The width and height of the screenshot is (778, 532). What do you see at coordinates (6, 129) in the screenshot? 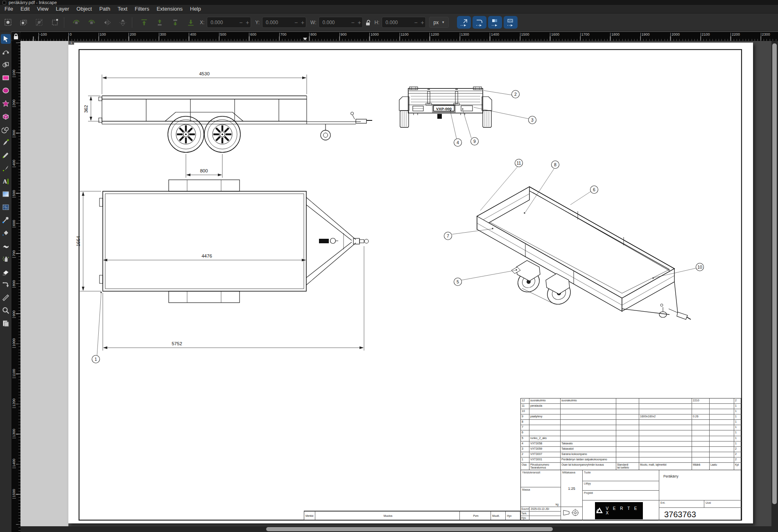
I see `spiral-tool-icon` at bounding box center [6, 129].